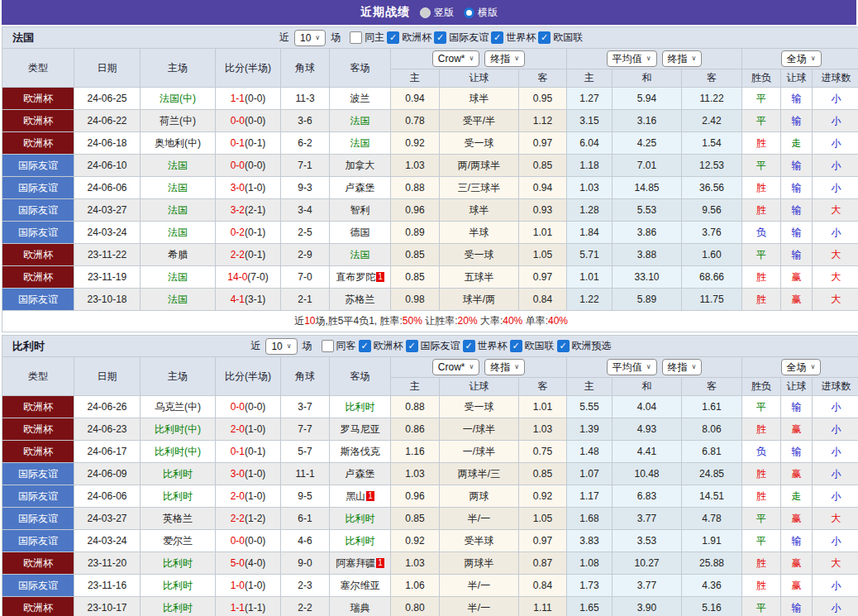 The width and height of the screenshot is (858, 616). Describe the element at coordinates (543, 387) in the screenshot. I see `column-header: 客` at that location.